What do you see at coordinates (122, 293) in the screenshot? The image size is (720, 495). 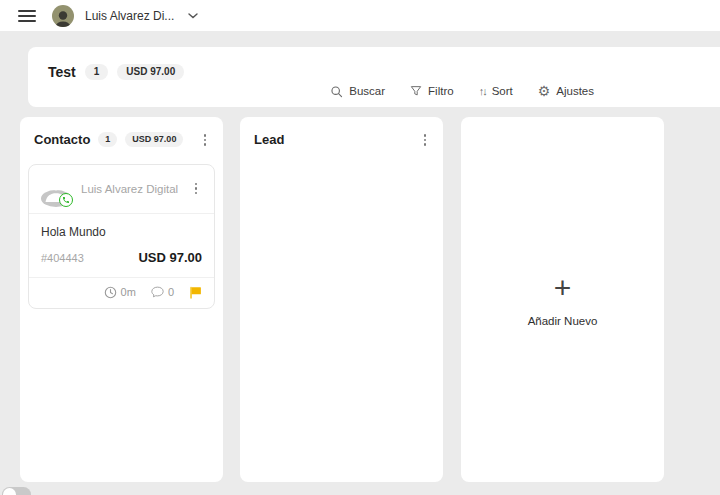 I see `lead-card-footer: 0m 0` at bounding box center [122, 293].